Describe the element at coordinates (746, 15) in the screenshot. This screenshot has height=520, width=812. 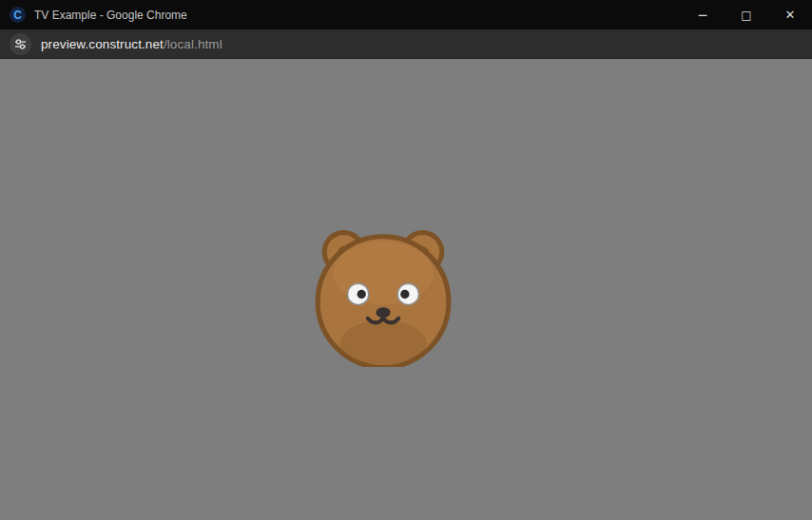
I see `window-controls: ─ □ ✕` at that location.